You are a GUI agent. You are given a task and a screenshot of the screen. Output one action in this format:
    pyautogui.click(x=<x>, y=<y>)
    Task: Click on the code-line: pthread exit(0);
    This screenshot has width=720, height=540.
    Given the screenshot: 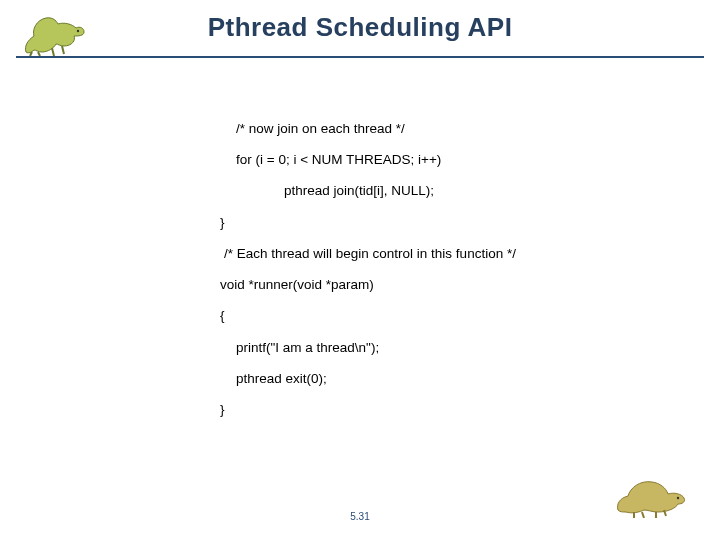 What is the action you would take?
    pyautogui.click(x=430, y=379)
    